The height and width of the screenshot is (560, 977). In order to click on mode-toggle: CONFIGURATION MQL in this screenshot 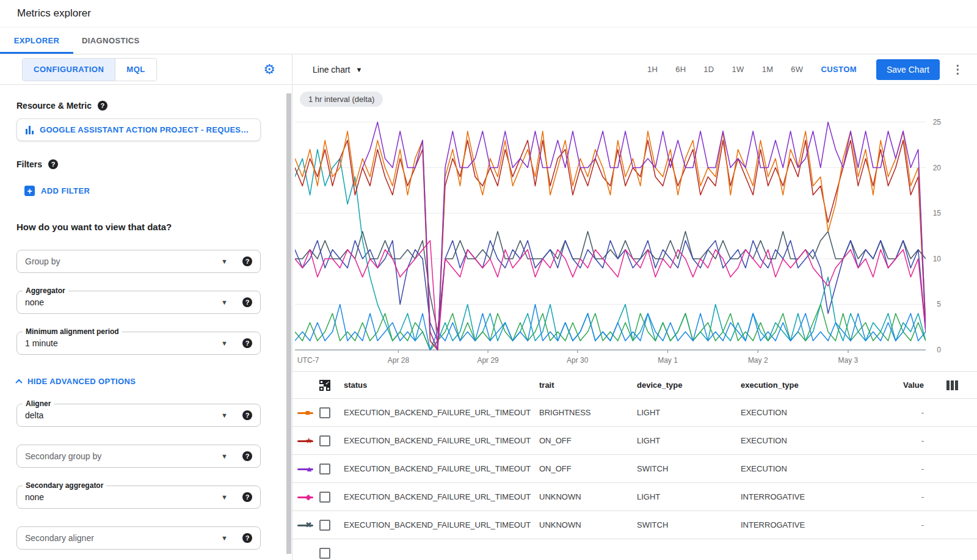, I will do `click(89, 70)`.